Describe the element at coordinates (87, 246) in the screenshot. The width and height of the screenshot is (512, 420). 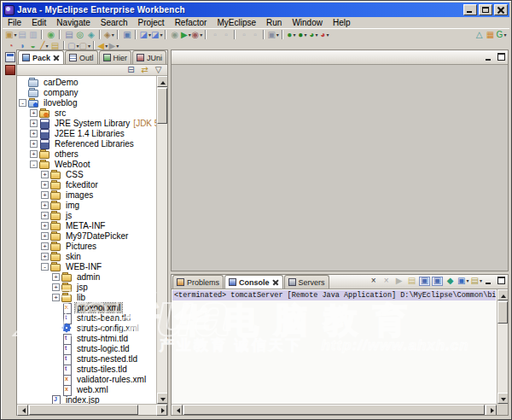
I see `tree-item-pictures: +Pictures` at that location.